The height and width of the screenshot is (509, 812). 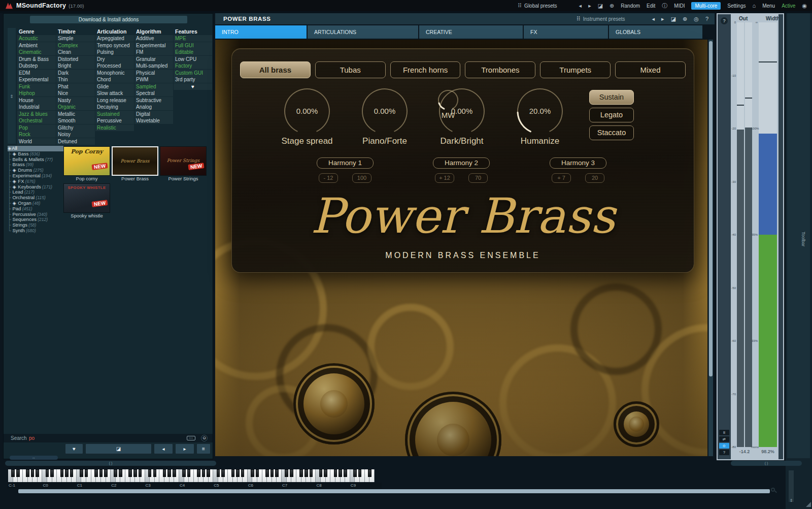 I want to click on multi-core-toggle: Multi-core, so click(x=706, y=6).